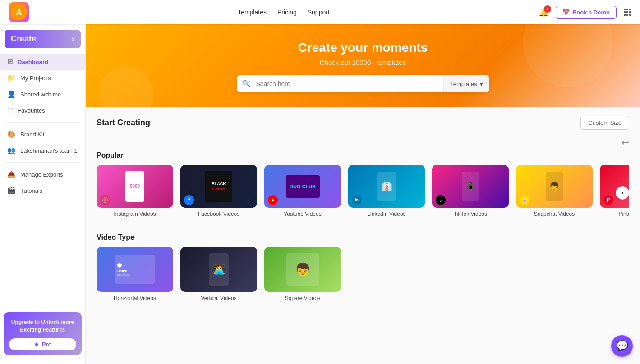  I want to click on sidebar-item-brand-kit: 🎨 Brand Kit, so click(42, 134).